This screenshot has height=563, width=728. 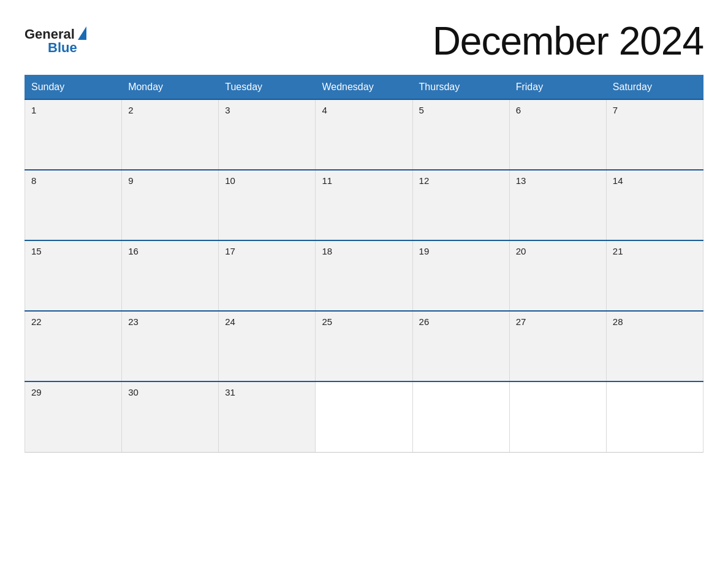 I want to click on day-number: 11, so click(x=327, y=180).